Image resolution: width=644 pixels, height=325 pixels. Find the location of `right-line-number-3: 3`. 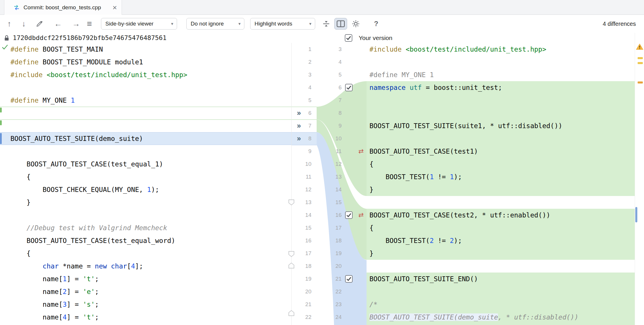

right-line-number-3: 3 is located at coordinates (331, 49).